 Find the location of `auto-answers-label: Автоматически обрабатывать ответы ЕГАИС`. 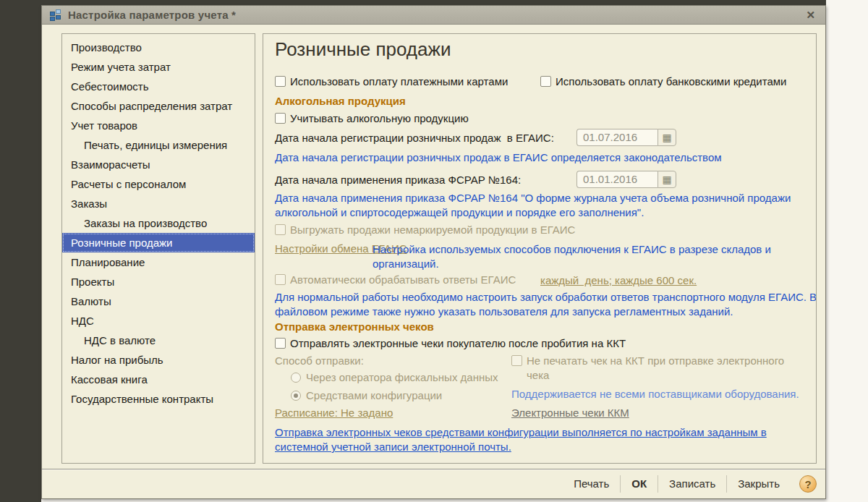

auto-answers-label: Автоматически обрабатывать ответы ЕГАИС is located at coordinates (403, 280).